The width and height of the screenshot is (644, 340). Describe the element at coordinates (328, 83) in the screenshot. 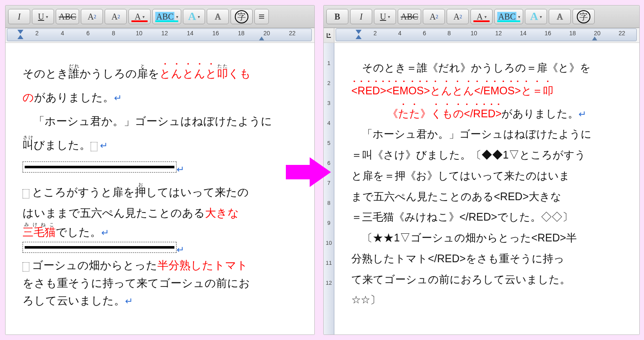

I see `vruler-tick: 2` at that location.